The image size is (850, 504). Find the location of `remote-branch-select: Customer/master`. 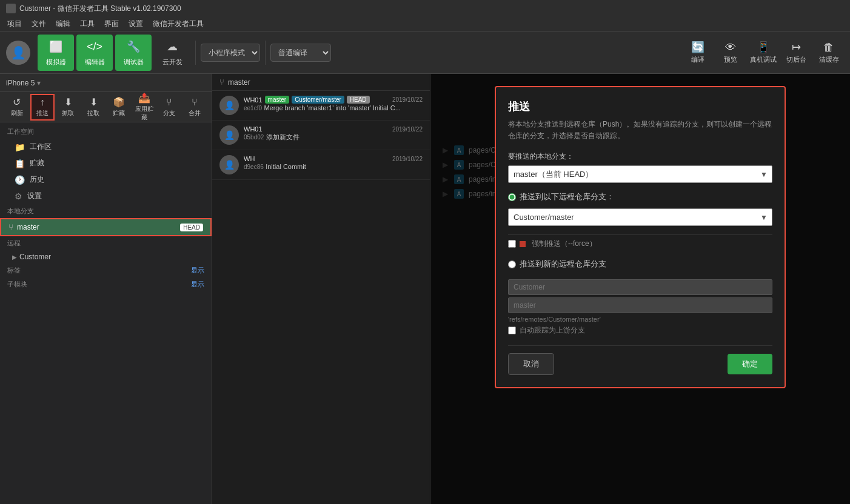

remote-branch-select: Customer/master is located at coordinates (640, 217).